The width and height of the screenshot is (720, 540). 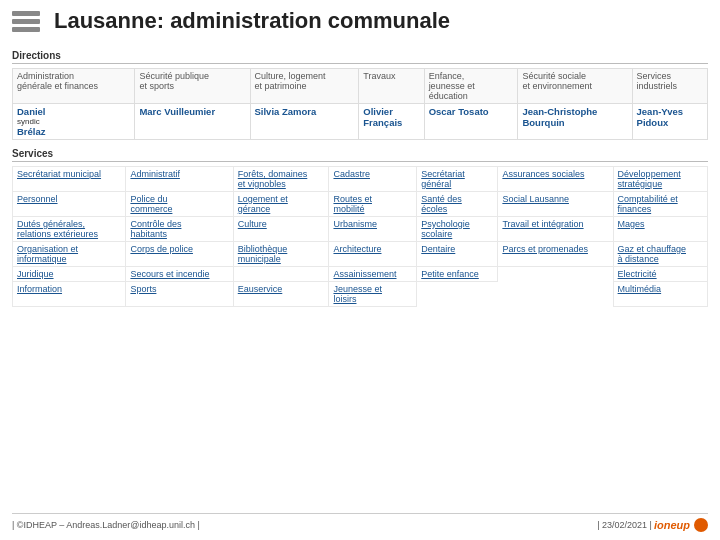 What do you see at coordinates (180, 204) in the screenshot?
I see `service-police-commerce: Police ducommerce` at bounding box center [180, 204].